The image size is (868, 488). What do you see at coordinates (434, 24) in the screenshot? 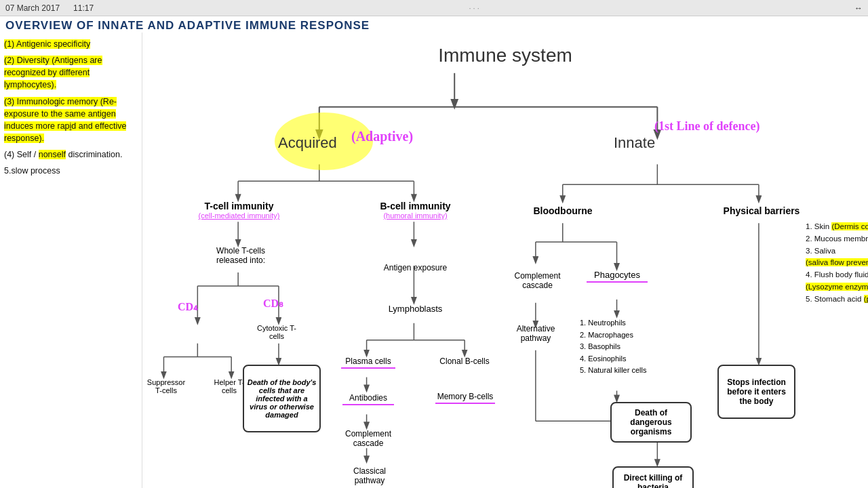
I see `main-title-bar: OVERVIEW OF INNATE AND ADAPTIVE IMMUNE R…` at bounding box center [434, 24].